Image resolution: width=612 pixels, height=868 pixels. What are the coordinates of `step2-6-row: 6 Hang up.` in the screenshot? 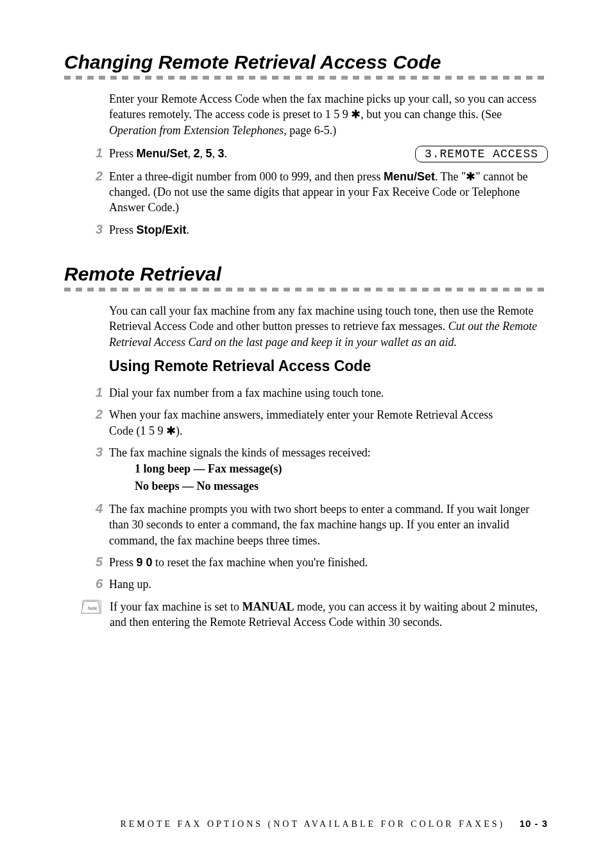 It's located at (319, 584).